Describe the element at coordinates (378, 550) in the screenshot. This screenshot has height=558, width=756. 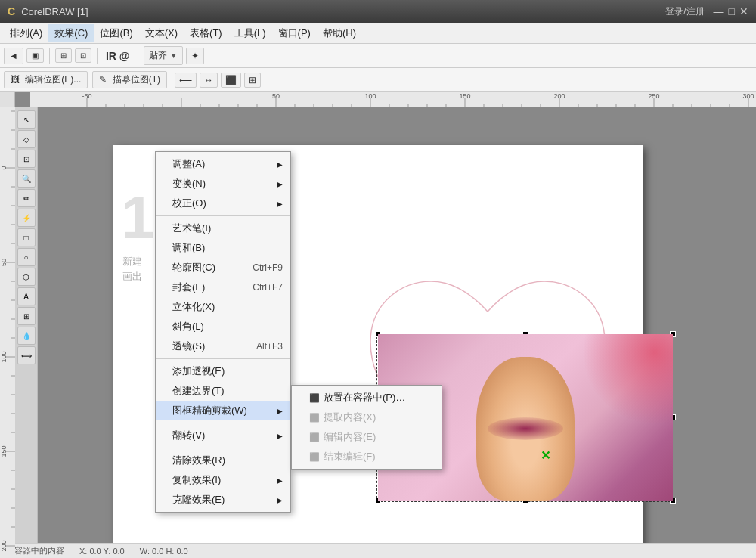
I see `status-bar: 在容器中的内容 X: 0.0 Y: 0.0 W: 0.0 H: 0.0` at that location.